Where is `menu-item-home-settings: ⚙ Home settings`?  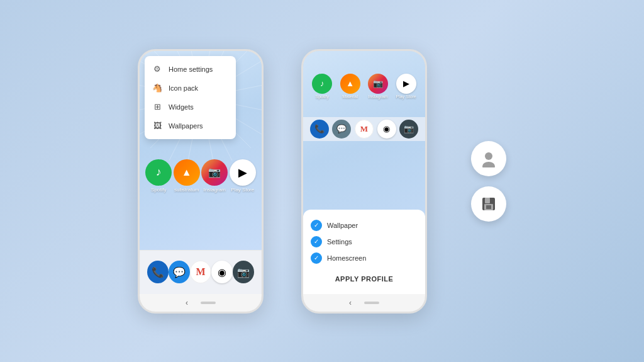
menu-item-home-settings: ⚙ Home settings is located at coordinates (190, 69).